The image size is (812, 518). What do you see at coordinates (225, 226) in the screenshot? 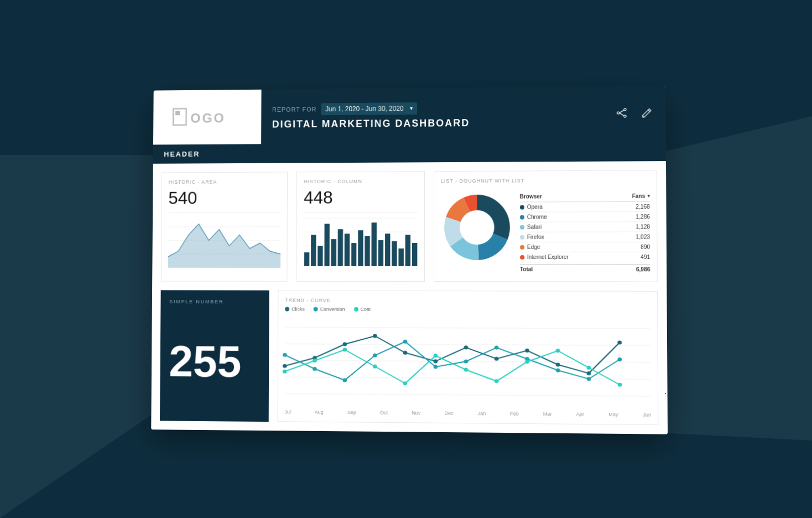
I see `historic-area-card: HISTORIC - AREA 540` at bounding box center [225, 226].